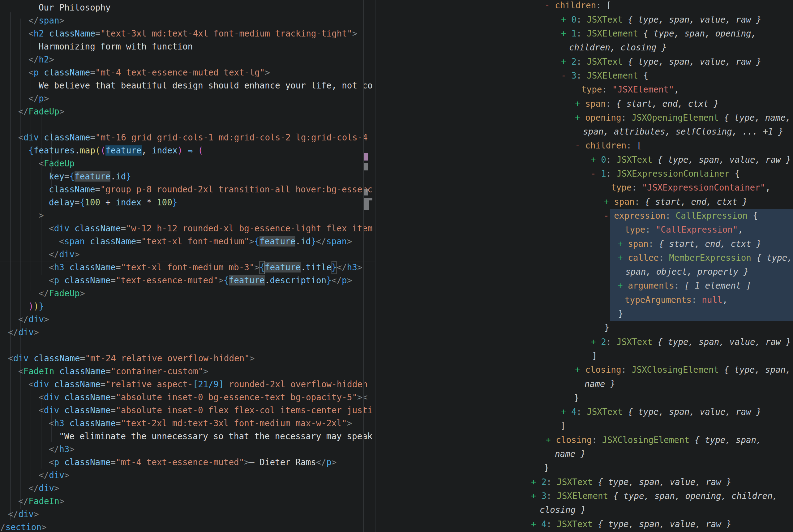 Image resolution: width=793 pixels, height=532 pixels. Describe the element at coordinates (211, 190) in the screenshot. I see `code-line-15: className="group p-8 rounded-2xl transit…` at that location.